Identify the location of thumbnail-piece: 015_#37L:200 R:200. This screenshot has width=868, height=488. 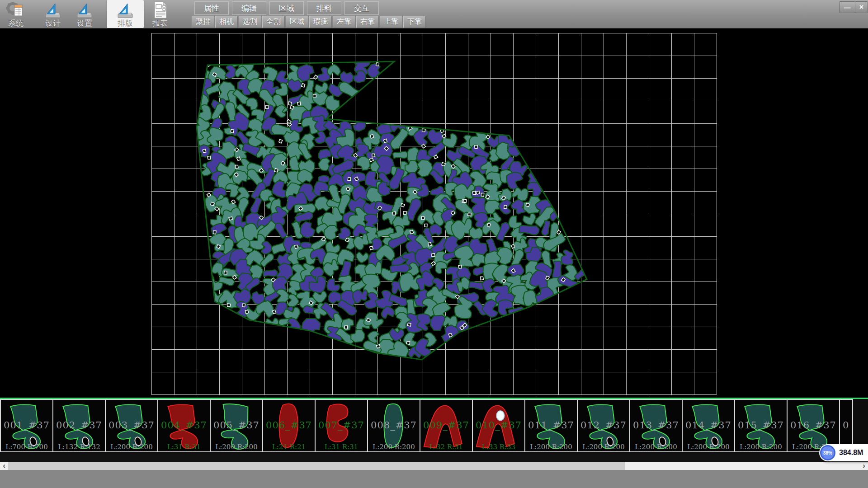
(761, 426).